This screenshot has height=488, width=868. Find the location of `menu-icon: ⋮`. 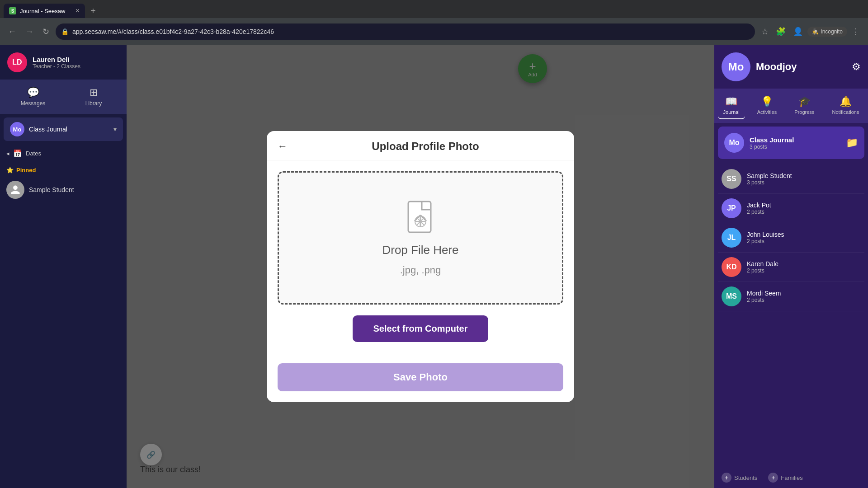

menu-icon: ⋮ is located at coordinates (856, 32).